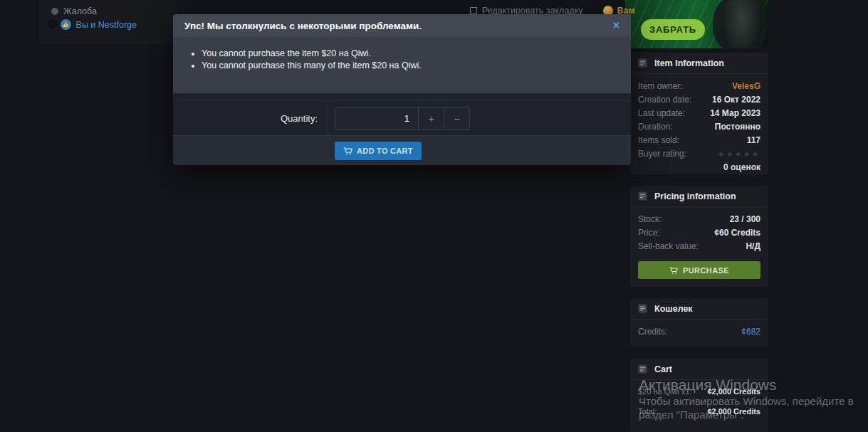 The height and width of the screenshot is (432, 868). What do you see at coordinates (699, 154) in the screenshot?
I see `info-row: Buyer rating: ★★★★★` at bounding box center [699, 154].